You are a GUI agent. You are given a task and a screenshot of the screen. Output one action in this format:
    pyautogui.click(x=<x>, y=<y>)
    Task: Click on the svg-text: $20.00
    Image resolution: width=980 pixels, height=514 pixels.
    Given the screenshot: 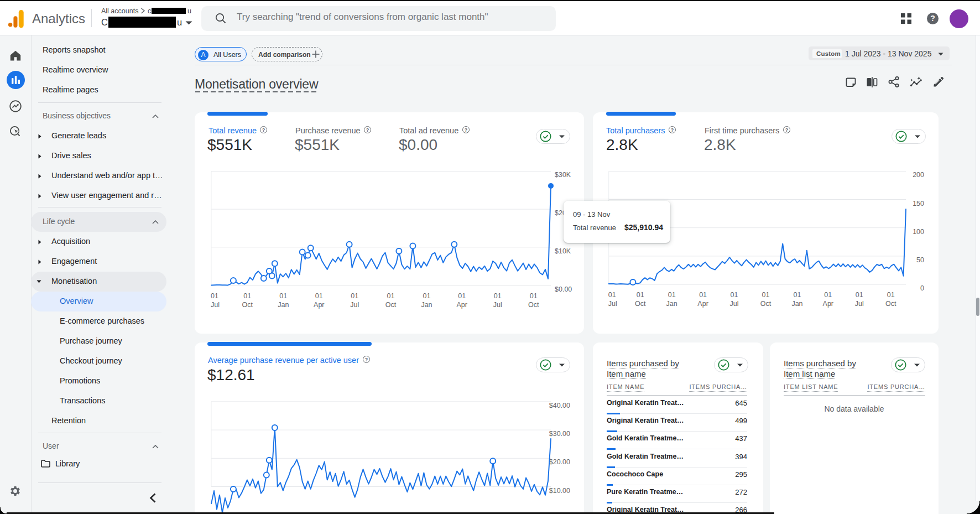 What is the action you would take?
    pyautogui.click(x=560, y=462)
    